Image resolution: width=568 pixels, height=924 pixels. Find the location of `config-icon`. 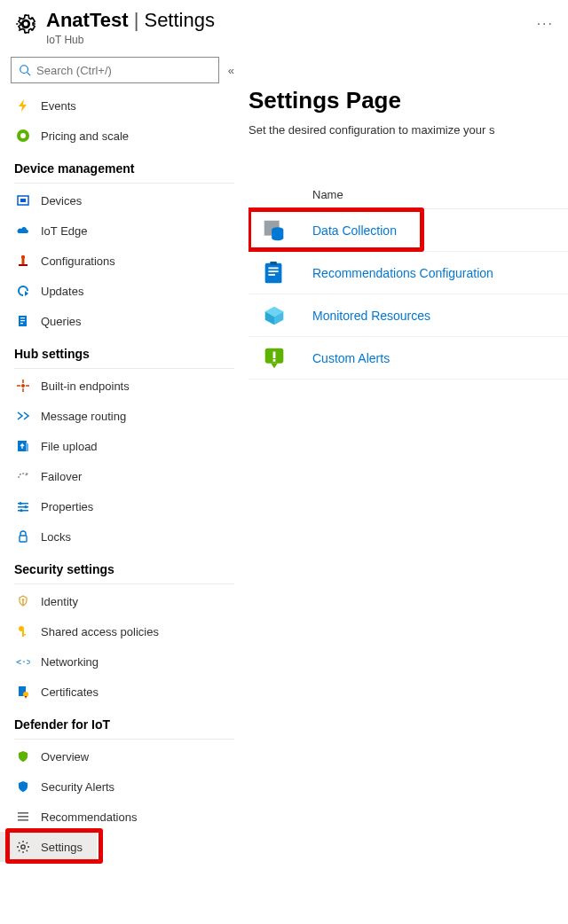

config-icon is located at coordinates (23, 261).